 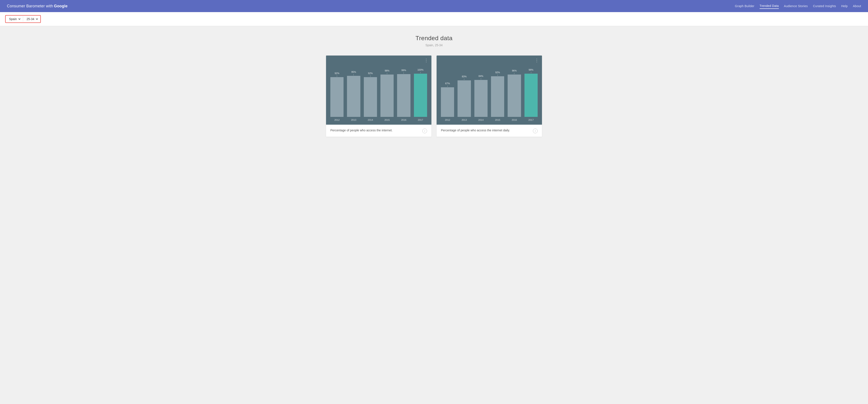 What do you see at coordinates (32, 19) in the screenshot?
I see `age-select: 25-34` at bounding box center [32, 19].